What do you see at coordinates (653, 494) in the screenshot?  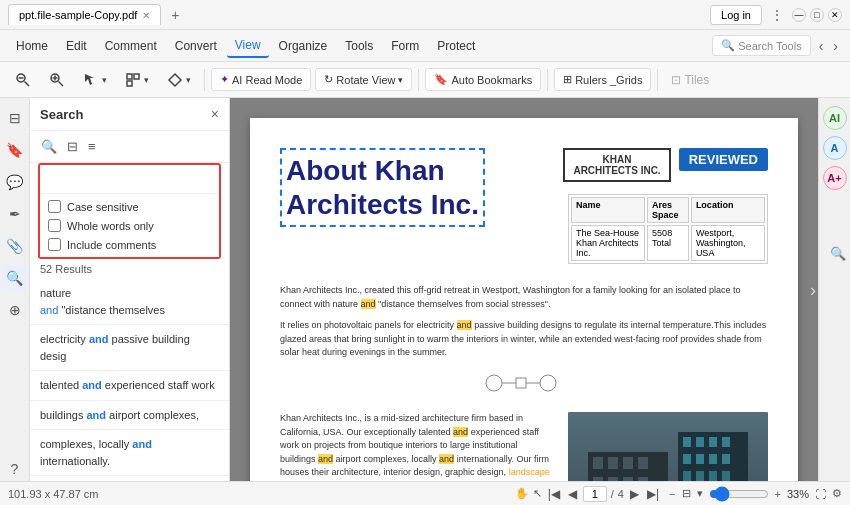 I see `last-page-button: ▶|` at bounding box center [653, 494].